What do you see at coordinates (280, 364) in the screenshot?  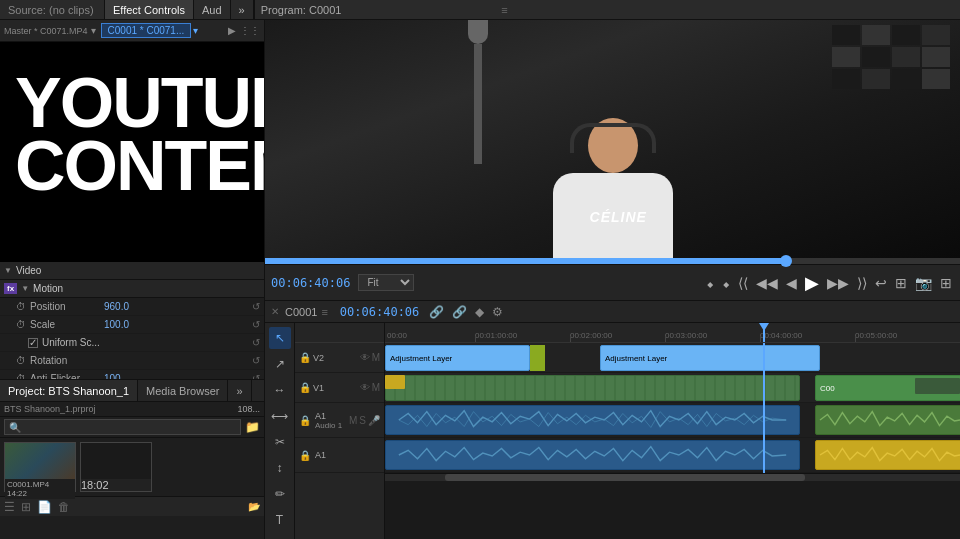 I see `track-select-tool: ↗` at bounding box center [280, 364].